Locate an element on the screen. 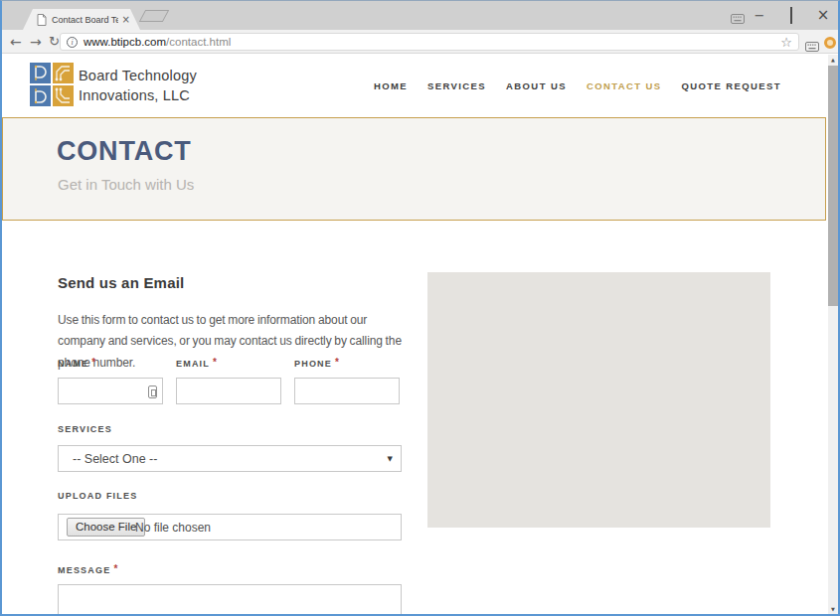 The height and width of the screenshot is (616, 840). page-subtitle: Get in Touch with Us is located at coordinates (125, 185).